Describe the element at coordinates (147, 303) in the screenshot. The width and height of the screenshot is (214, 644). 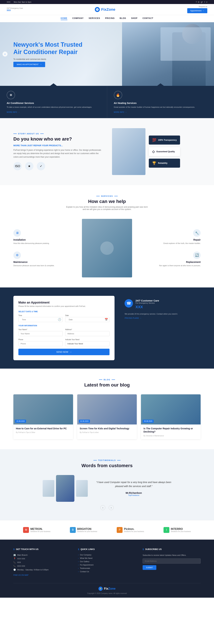
I see `care-subtitle: For Emergency Service` at that location.